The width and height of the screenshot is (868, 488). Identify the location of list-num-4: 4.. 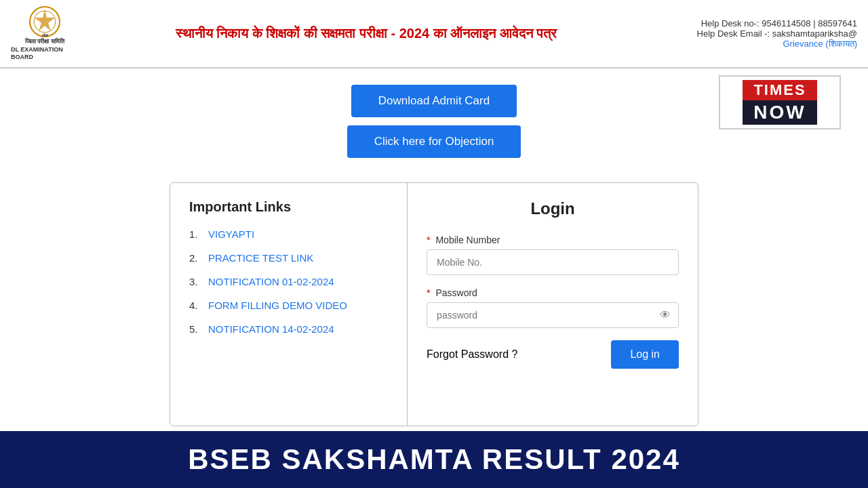
(196, 305).